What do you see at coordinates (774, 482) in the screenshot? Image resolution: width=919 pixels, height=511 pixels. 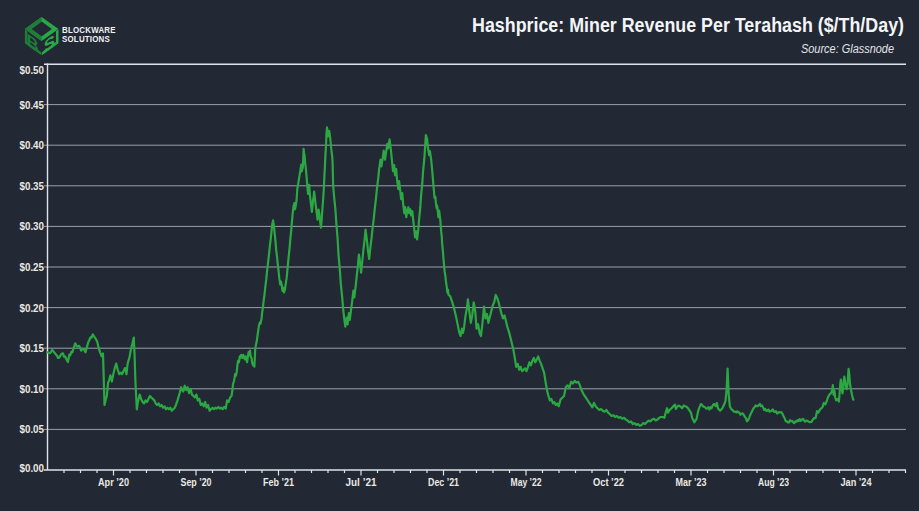 I see `svg-text: Aug ’23` at bounding box center [774, 482].